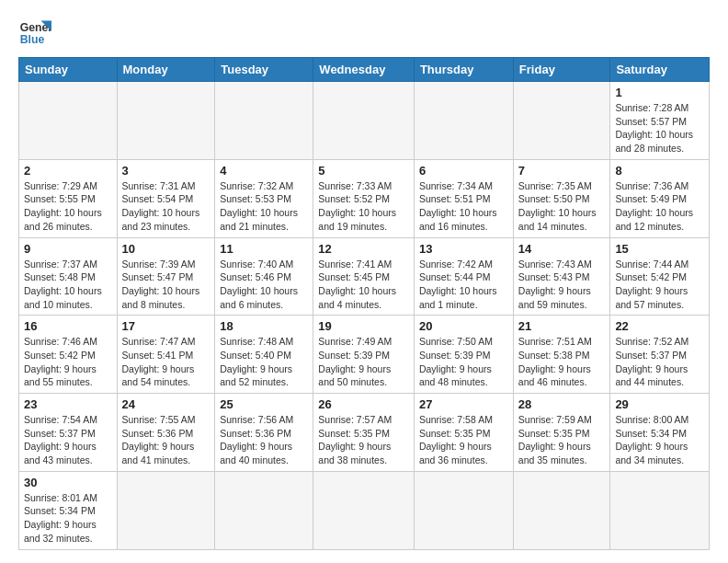  I want to click on calendar-cell: 4Sunrise: 7:32 AM Sunset: 5:53 PM Daylig…, so click(265, 199).